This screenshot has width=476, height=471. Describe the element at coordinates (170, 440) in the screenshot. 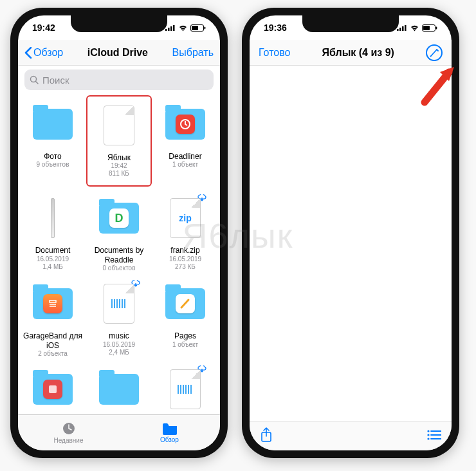

I see `tab-browse-label: Обзор` at that location.